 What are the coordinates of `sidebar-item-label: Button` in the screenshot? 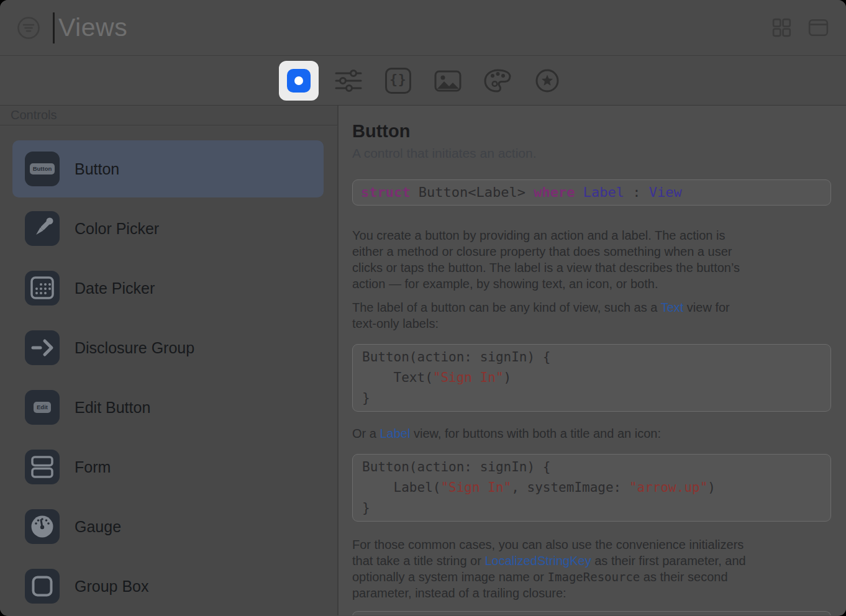 It's located at (97, 169).